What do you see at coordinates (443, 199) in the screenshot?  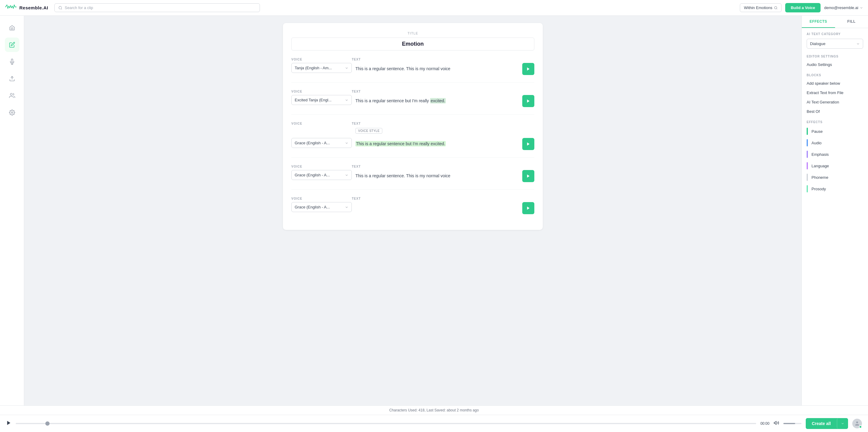 I see `block-5-text-label: TEXT` at bounding box center [443, 199].